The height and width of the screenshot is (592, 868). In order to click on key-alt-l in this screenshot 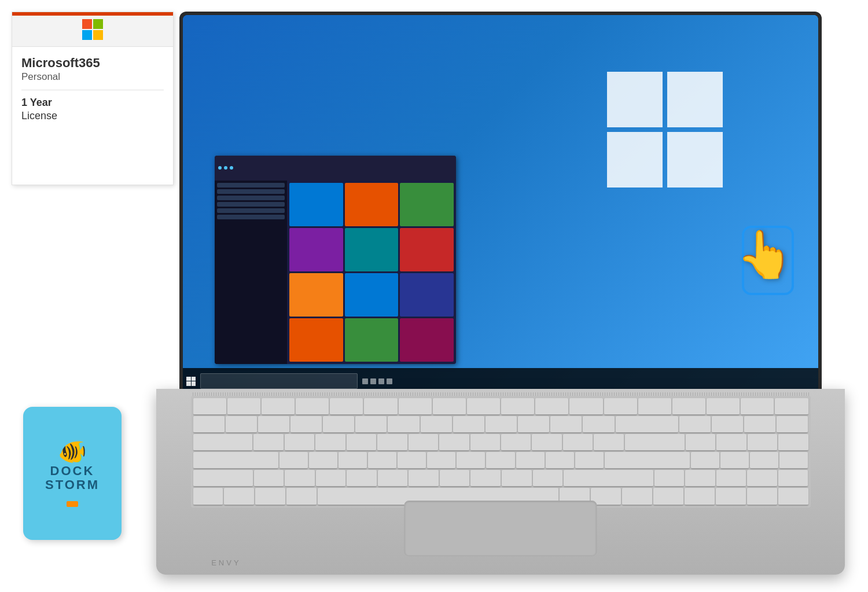, I will do `click(301, 497)`.